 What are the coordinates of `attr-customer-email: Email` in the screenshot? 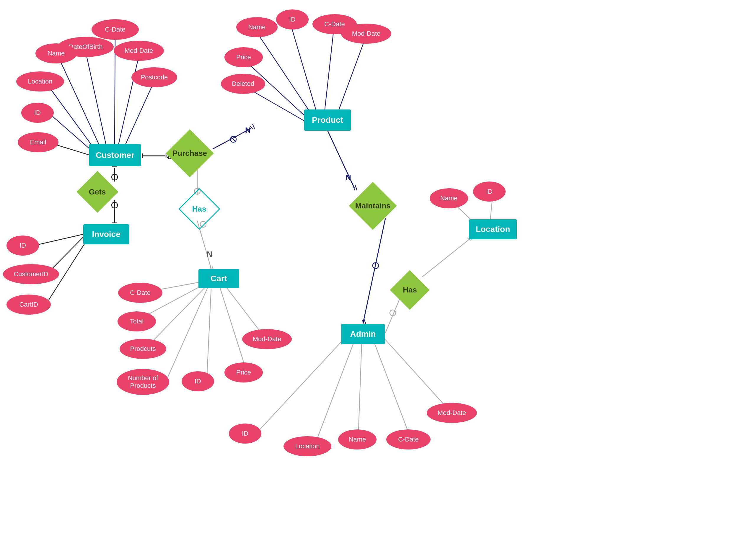 It's located at (38, 142).